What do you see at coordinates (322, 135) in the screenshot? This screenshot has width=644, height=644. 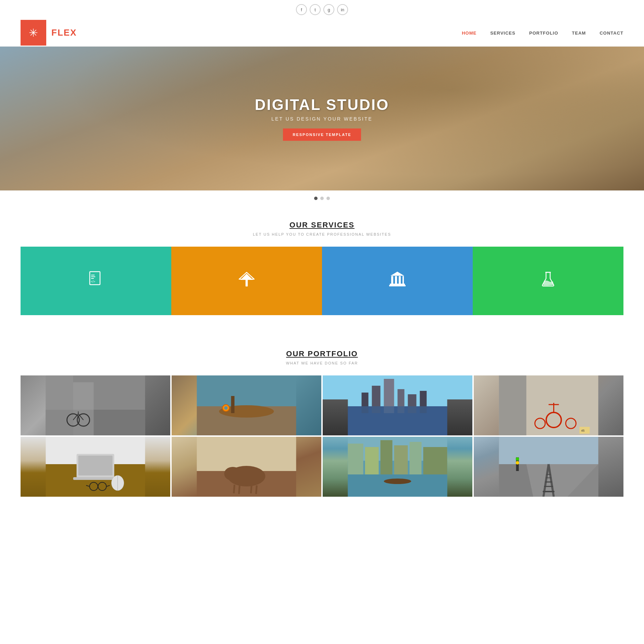 I see `hero-cta-button: RESPONSIVE TEMPLATE` at bounding box center [322, 135].